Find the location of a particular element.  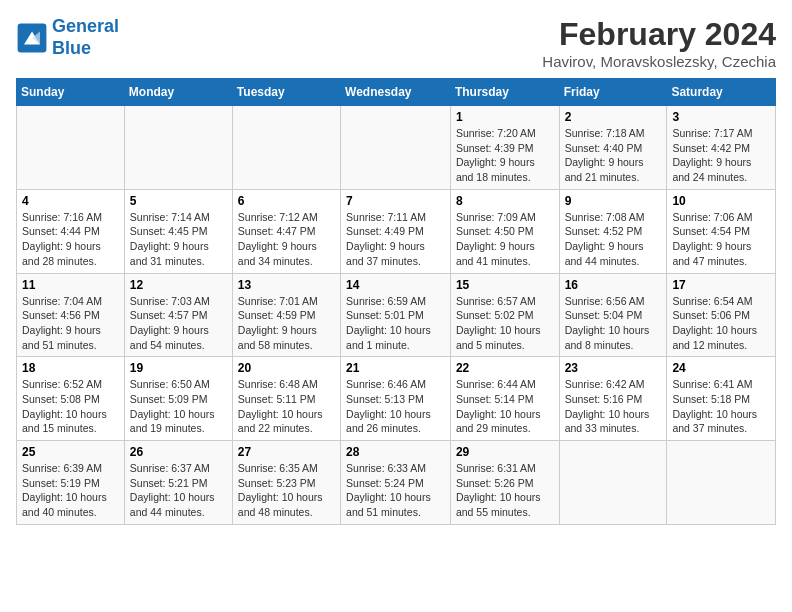

calendar-cell: 9Sunrise: 7:08 AM Sunset: 4:52 PM Daylig… is located at coordinates (613, 231).